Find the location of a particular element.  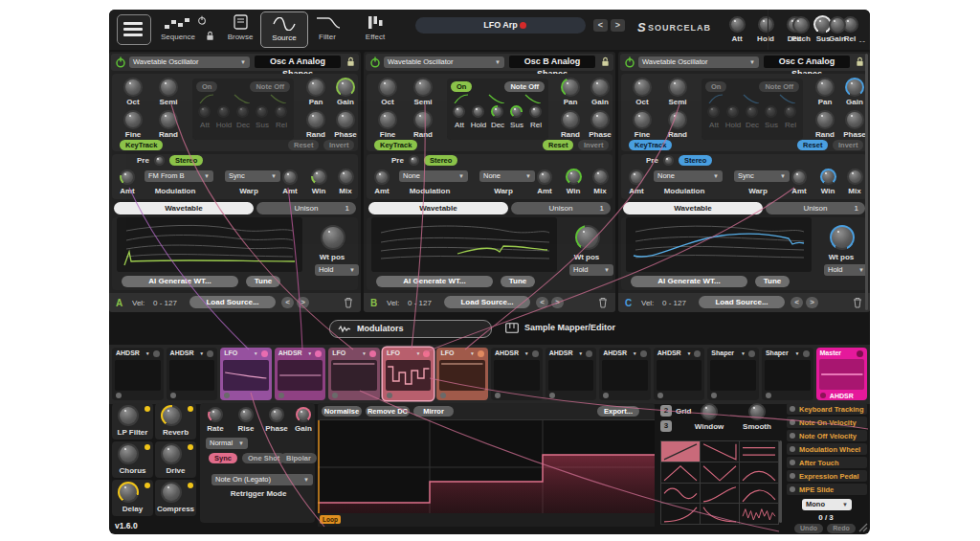

shape-triangle-inv is located at coordinates (720, 473).